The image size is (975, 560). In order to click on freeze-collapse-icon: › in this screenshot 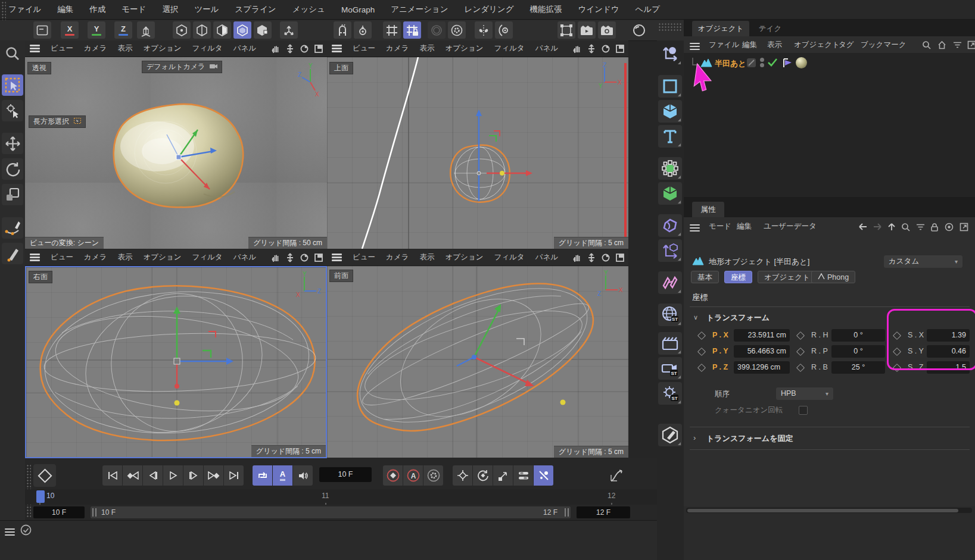, I will do `click(694, 438)`.